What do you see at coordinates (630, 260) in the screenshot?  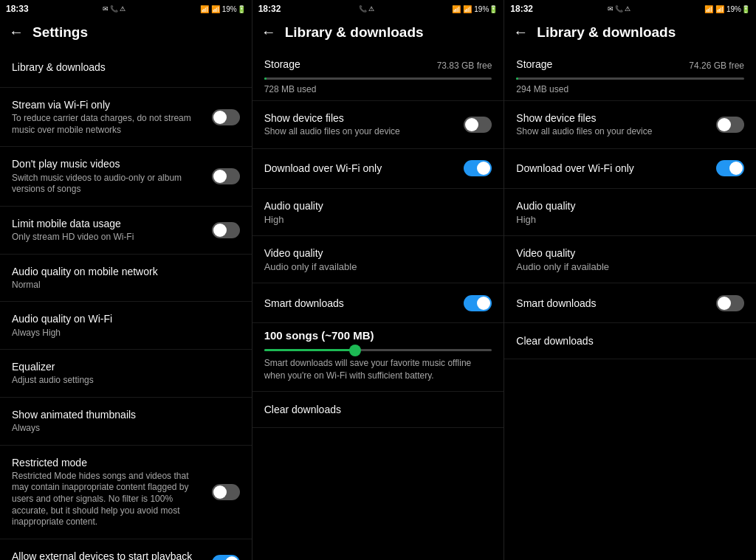 I see `setting-item-video-quality-2: Video qualityAudio only if available` at bounding box center [630, 260].